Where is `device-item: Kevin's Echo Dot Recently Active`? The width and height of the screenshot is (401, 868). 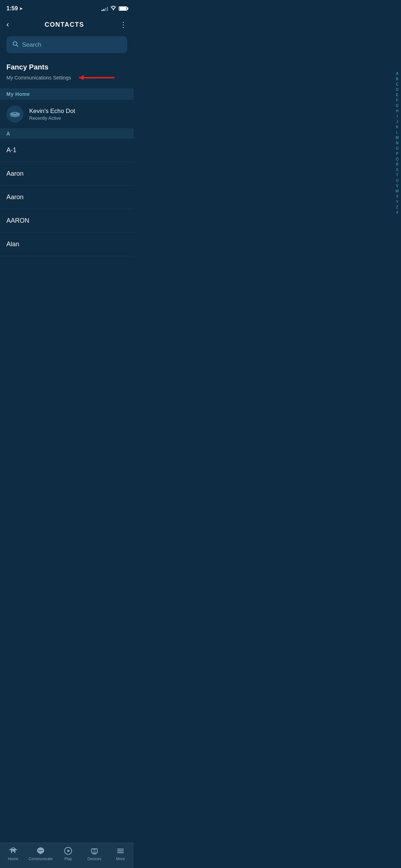
device-item: Kevin's Echo Dot Recently Active is located at coordinates (67, 114).